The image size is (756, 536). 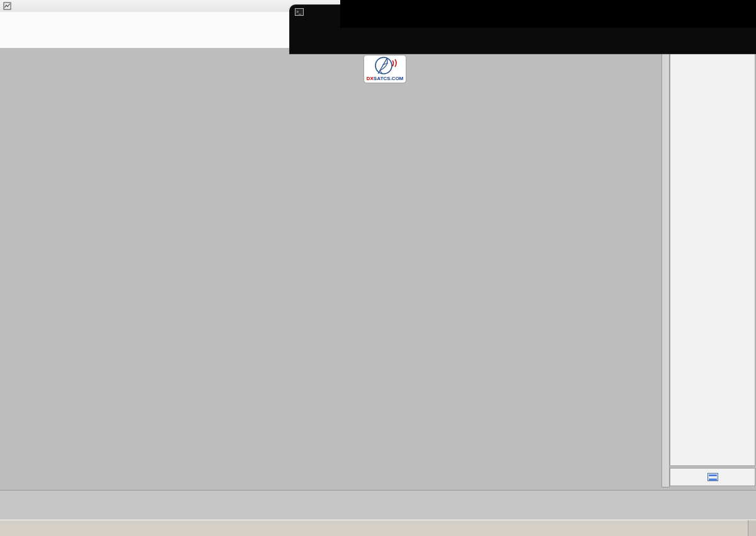 I want to click on terminal-tab: >_, so click(x=301, y=12).